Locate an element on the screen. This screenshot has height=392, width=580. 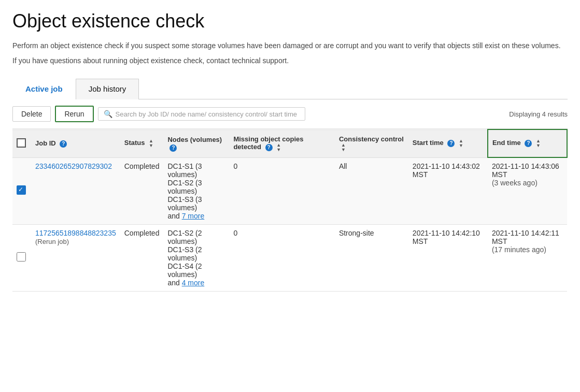
th-job-id: Job ID ? is located at coordinates (76, 143).